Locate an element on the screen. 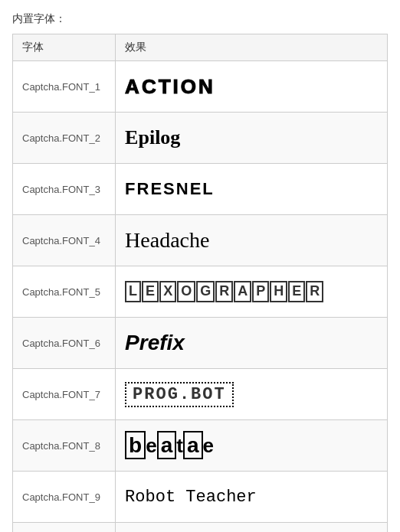 Image resolution: width=400 pixels, height=532 pixels. font-preview-cell: Headache is located at coordinates (251, 240).